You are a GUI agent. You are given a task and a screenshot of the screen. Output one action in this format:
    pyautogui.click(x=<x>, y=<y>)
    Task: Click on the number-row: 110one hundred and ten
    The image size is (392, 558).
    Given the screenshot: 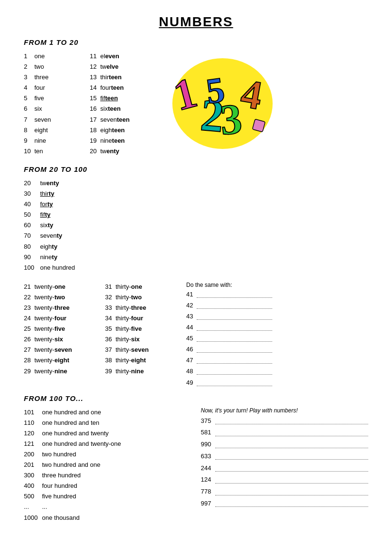 What is the action you would take?
    pyautogui.click(x=108, y=423)
    